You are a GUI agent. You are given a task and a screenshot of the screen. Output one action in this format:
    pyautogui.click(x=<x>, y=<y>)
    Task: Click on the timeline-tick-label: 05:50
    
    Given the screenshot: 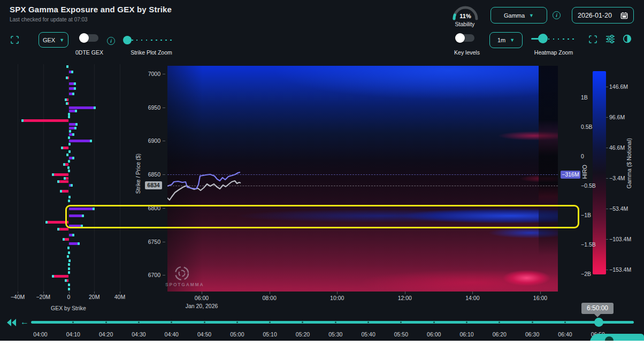 What is the action you would take?
    pyautogui.click(x=401, y=334)
    